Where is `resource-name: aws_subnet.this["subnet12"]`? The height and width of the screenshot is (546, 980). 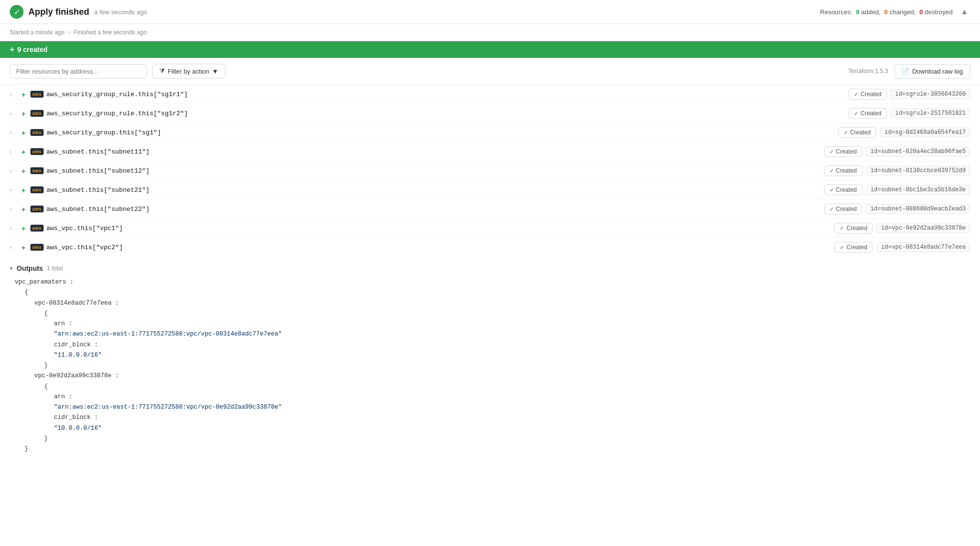 resource-name: aws_subnet.this["subnet12"] is located at coordinates (434, 171).